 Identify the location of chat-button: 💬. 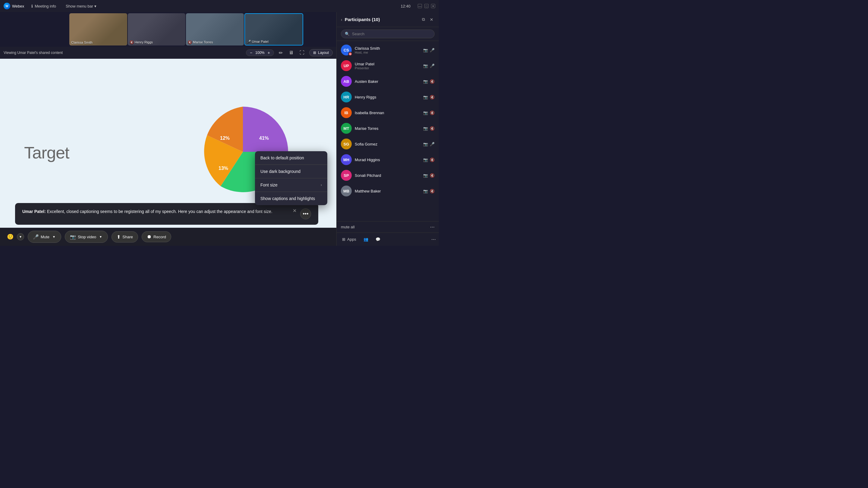
(378, 239).